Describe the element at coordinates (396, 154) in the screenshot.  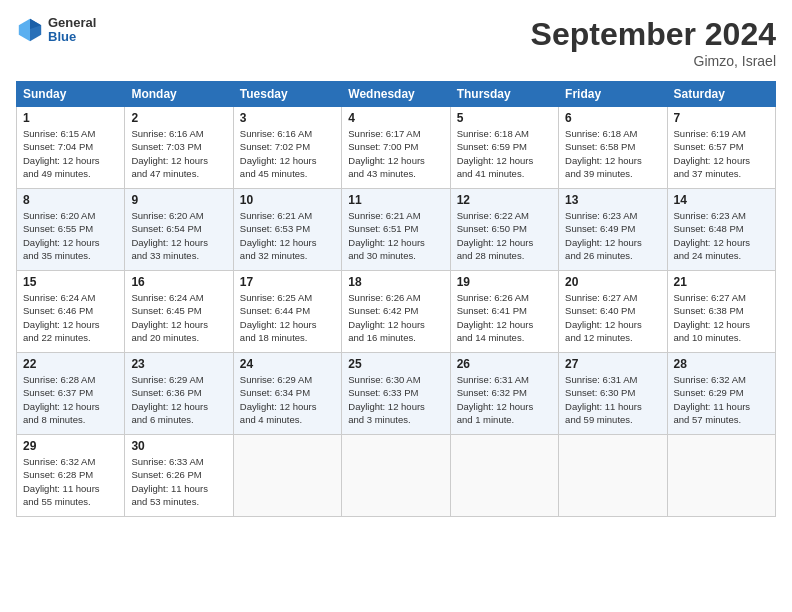
I see `day-info: Sunrise: 6:17 AM Sunset: 7:00 PM Dayligh…` at that location.